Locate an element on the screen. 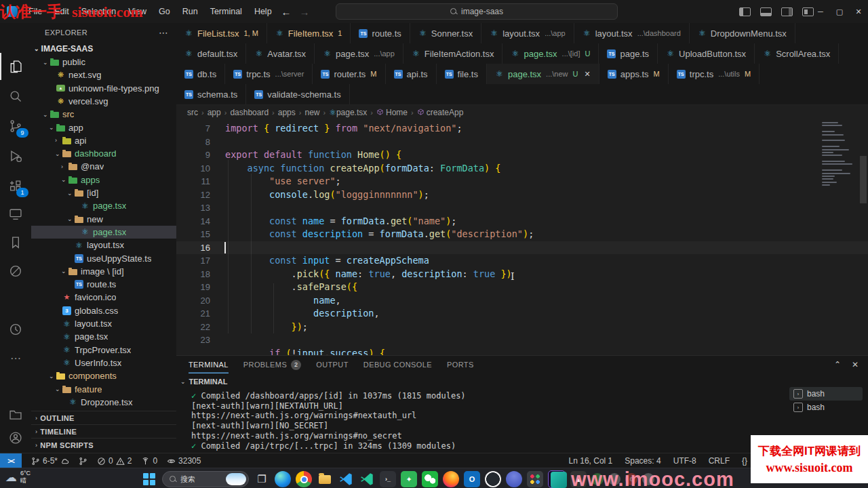  tree-item-apps: ⌄apps is located at coordinates (104, 180).